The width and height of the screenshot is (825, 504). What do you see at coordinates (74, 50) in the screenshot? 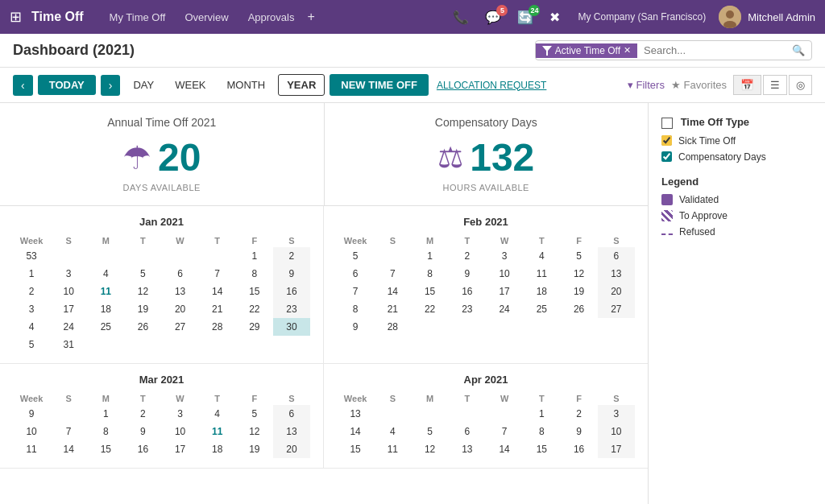
I see `page-title: Dashboard (2021)` at bounding box center [74, 50].